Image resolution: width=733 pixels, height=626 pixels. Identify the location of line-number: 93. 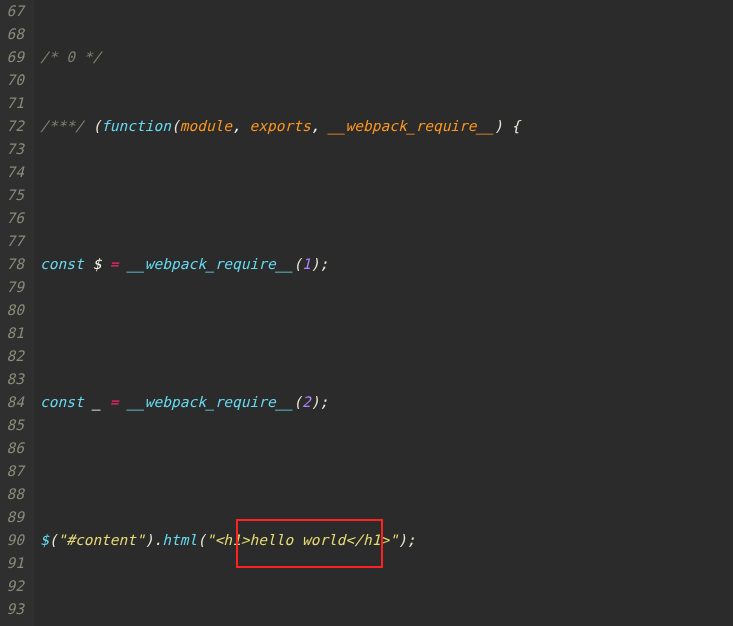
(14, 610).